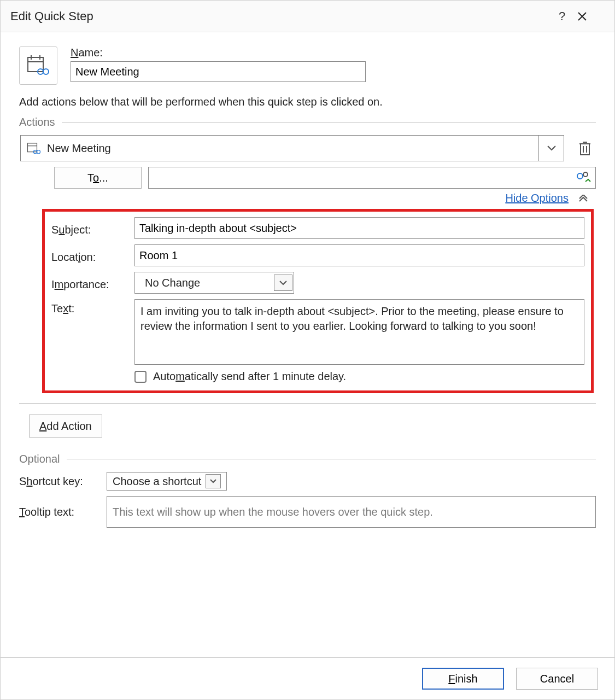  Describe the element at coordinates (93, 256) in the screenshot. I see `location-label: Location:` at that location.